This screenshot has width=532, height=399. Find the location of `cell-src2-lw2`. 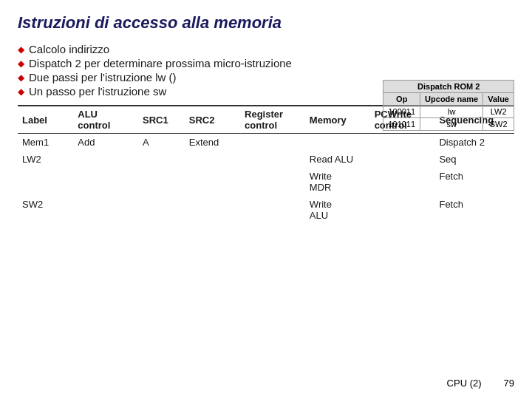

cell-src2-lw2 is located at coordinates (213, 160).